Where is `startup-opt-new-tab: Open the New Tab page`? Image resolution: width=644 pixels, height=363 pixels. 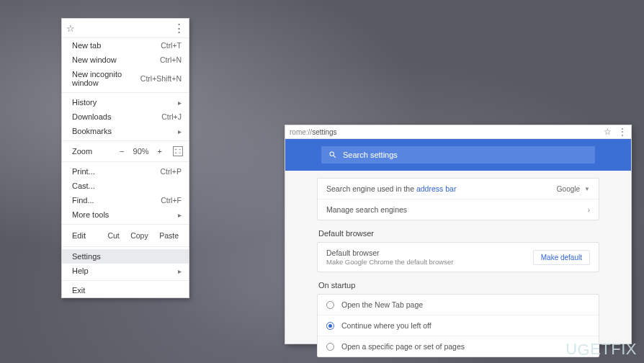
startup-opt-new-tab: Open the New Tab page is located at coordinates (458, 305).